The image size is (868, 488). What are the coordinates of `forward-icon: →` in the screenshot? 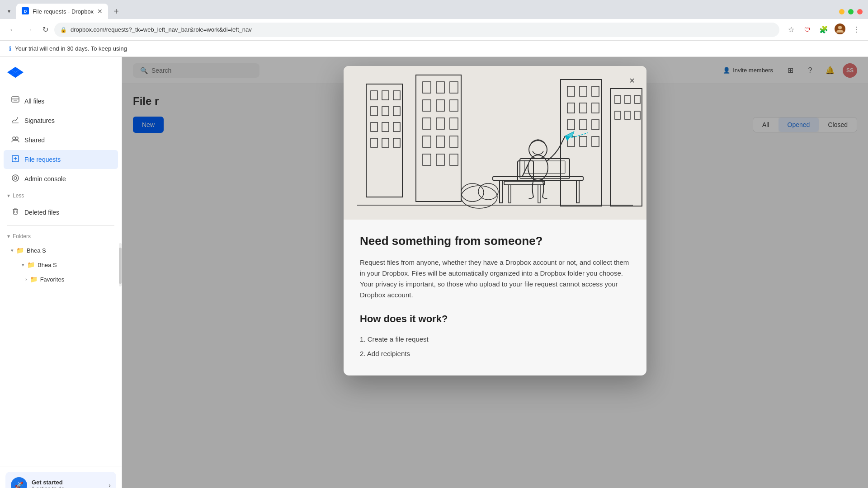 It's located at (29, 30).